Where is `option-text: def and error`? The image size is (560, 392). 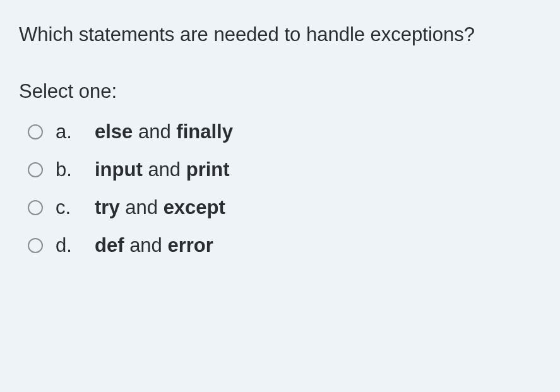 option-text: def and error is located at coordinates (154, 246).